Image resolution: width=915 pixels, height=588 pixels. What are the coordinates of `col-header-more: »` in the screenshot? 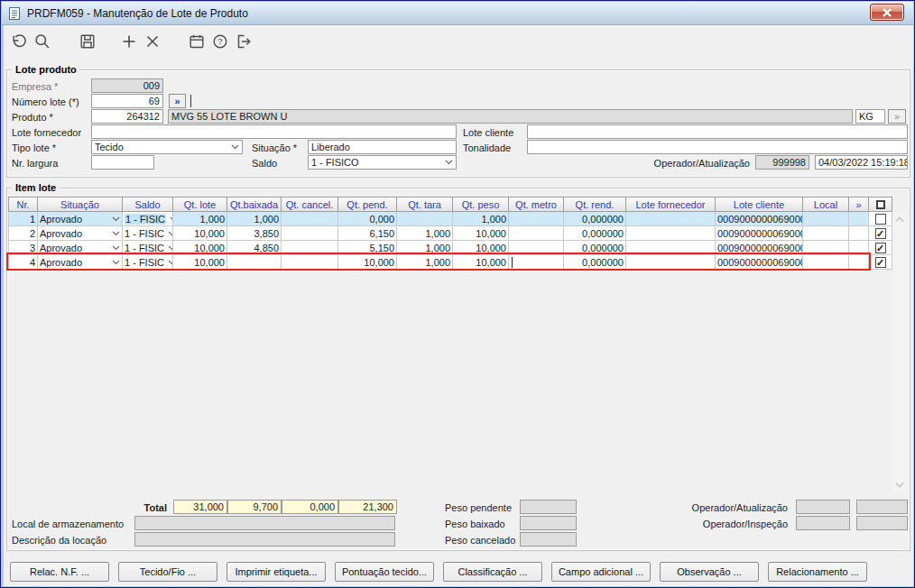 It's located at (859, 204).